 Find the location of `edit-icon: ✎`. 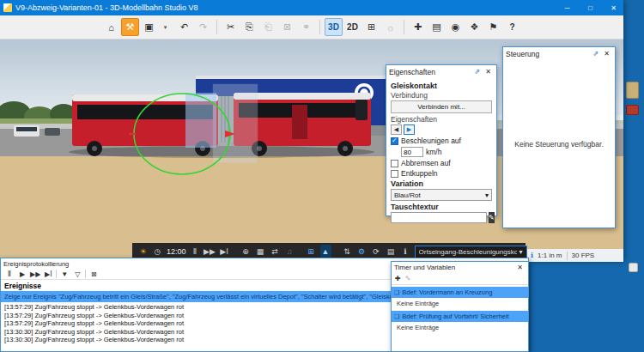

edit-icon: ✎ is located at coordinates (409, 278).